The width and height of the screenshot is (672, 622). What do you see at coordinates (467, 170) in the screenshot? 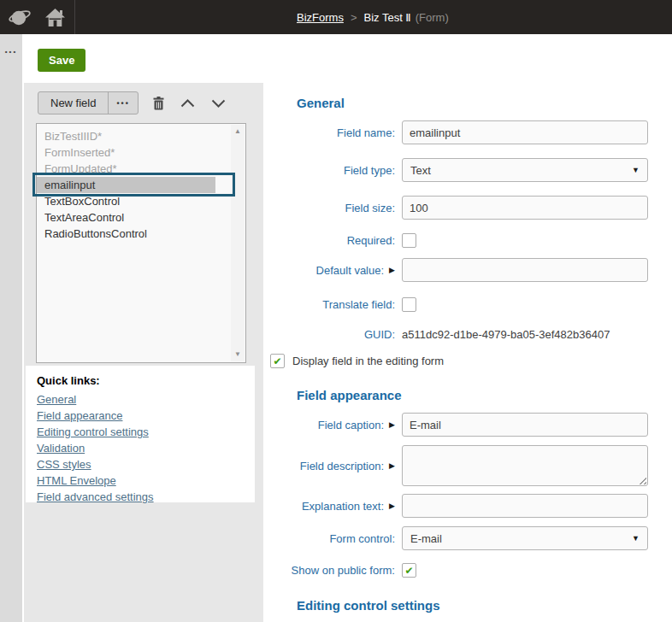
I see `field-type-row: Field type: Text ▼` at bounding box center [467, 170].